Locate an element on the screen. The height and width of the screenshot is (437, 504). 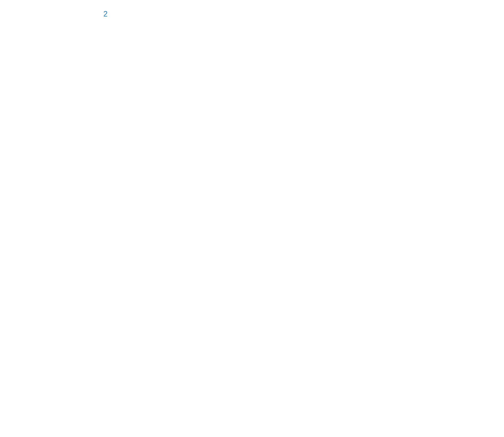
page-3: 3 is located at coordinates (425, 14).